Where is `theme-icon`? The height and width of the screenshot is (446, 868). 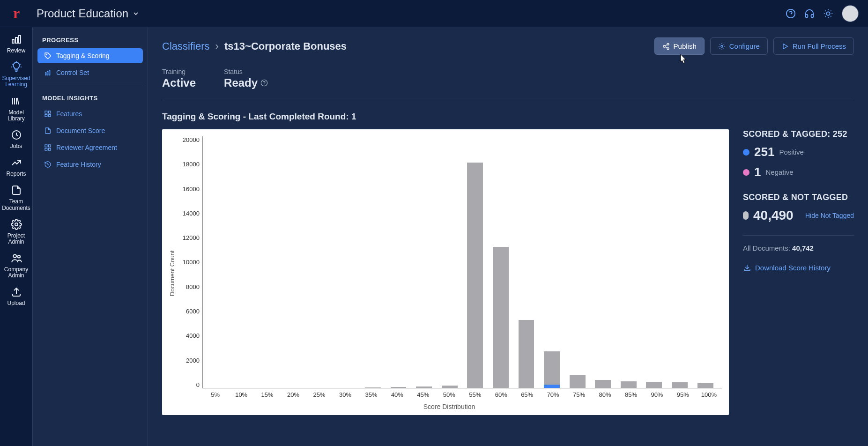
theme-icon is located at coordinates (828, 14).